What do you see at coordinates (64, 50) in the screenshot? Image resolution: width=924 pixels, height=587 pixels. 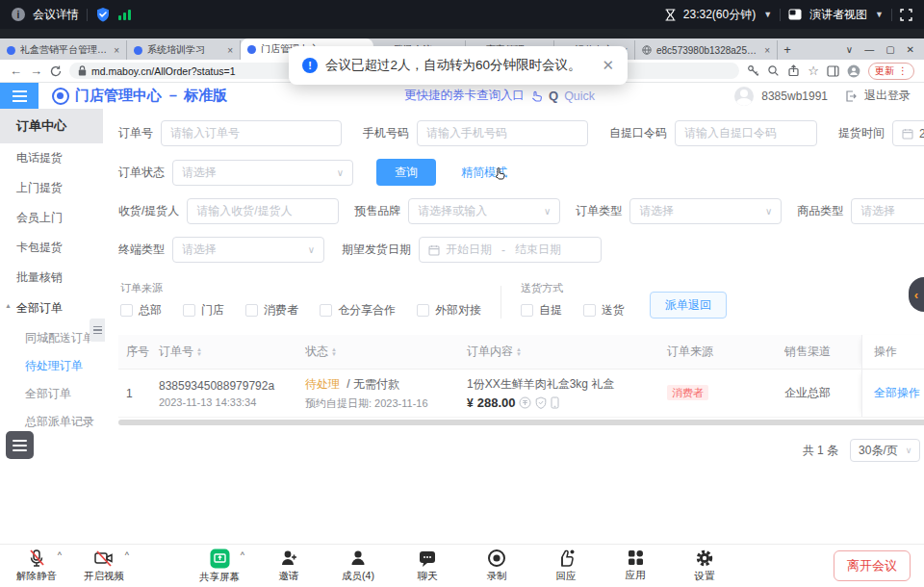 I see `browser-tab-1: 礼盒营销平台管理中心 ×` at bounding box center [64, 50].